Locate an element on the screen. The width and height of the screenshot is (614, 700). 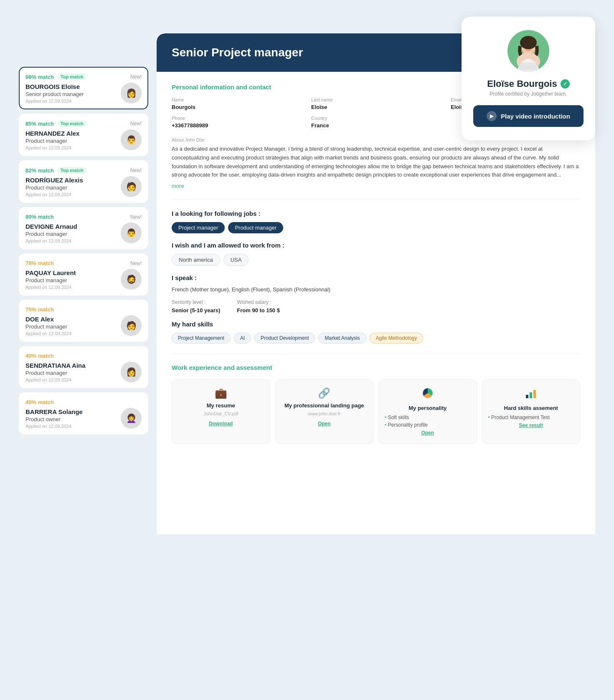
candidate-card-sendratiana: 40% matchSENDRATIANA AinaProduct manager… is located at coordinates (84, 367).